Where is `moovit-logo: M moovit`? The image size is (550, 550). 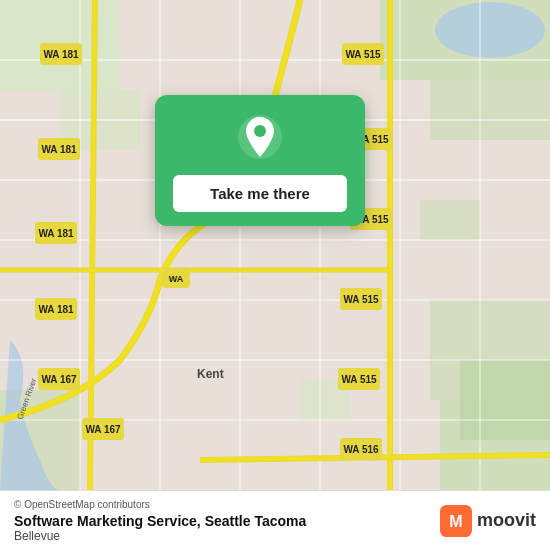 moovit-logo: M moovit is located at coordinates (488, 521).